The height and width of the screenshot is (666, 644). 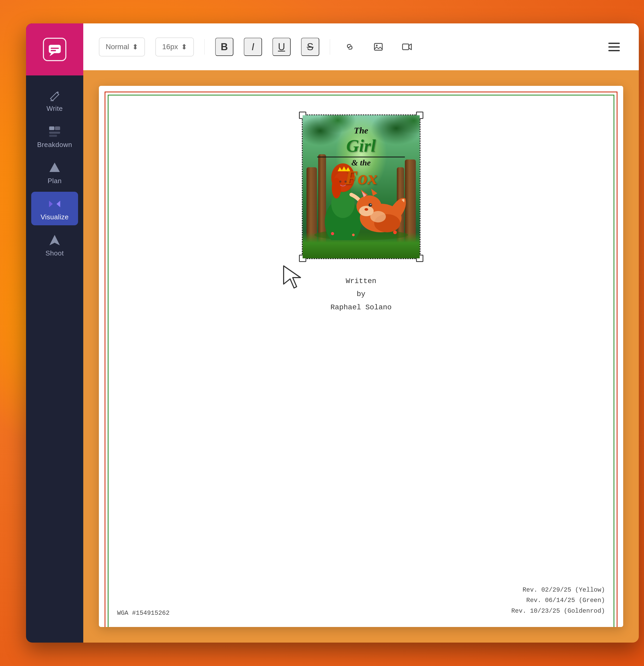 I want to click on italic-button: I, so click(x=253, y=47).